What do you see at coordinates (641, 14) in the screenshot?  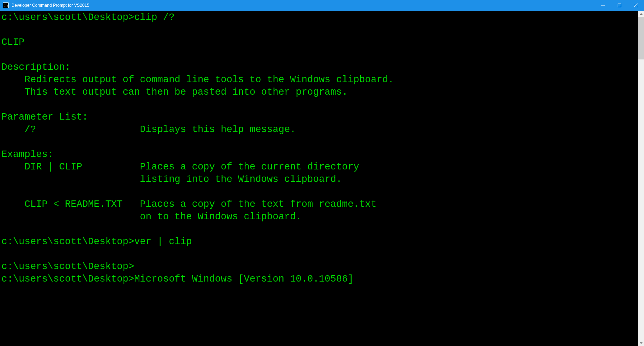 I see `chevron-up-icon` at bounding box center [641, 14].